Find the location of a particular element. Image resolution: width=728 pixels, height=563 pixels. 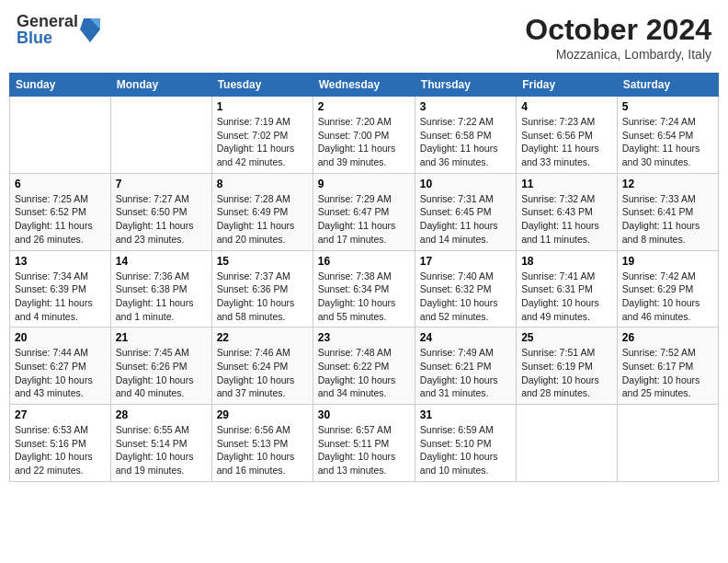

calendar-cell: 14Sunrise: 7:36 AMSunset: 6:38 PMDayligh… is located at coordinates (161, 289).